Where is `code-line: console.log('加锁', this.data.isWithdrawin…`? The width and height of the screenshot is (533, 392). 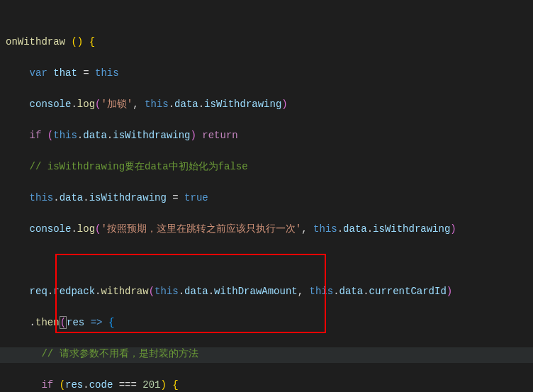
code-line: console.log('加锁', this.data.isWithdrawin… is located at coordinates (269, 104).